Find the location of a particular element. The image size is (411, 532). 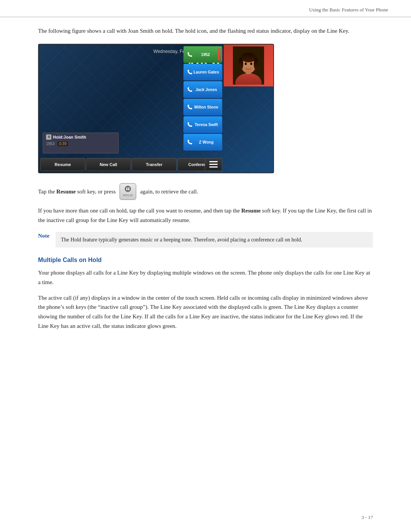

line-key-active: 1952 is located at coordinates (203, 54).